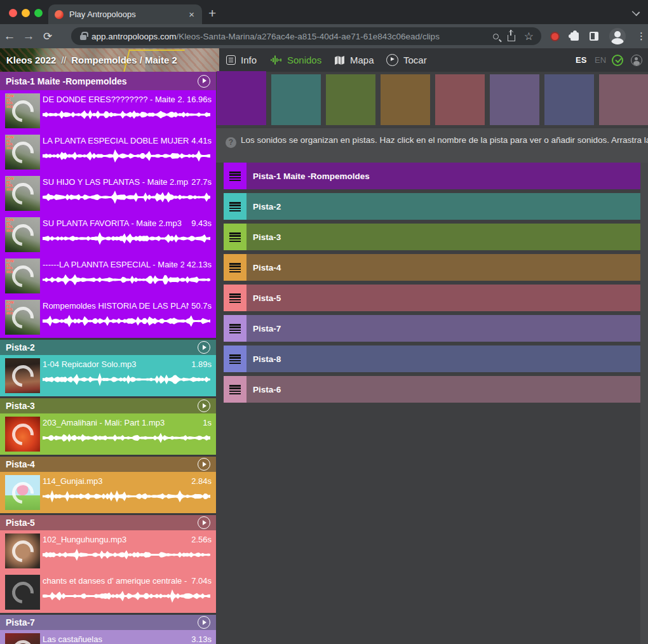 This screenshot has width=648, height=644. I want to click on track-section-header: Pista-2, so click(108, 347).